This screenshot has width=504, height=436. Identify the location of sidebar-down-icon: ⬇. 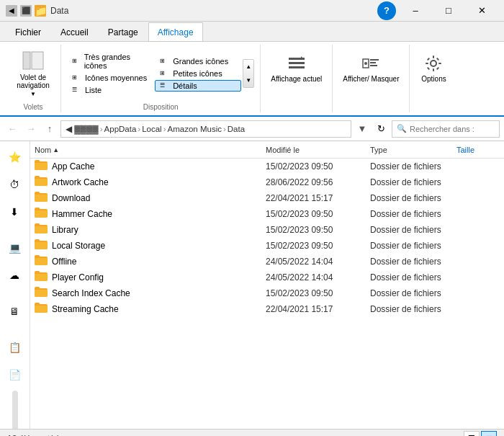
(14, 212).